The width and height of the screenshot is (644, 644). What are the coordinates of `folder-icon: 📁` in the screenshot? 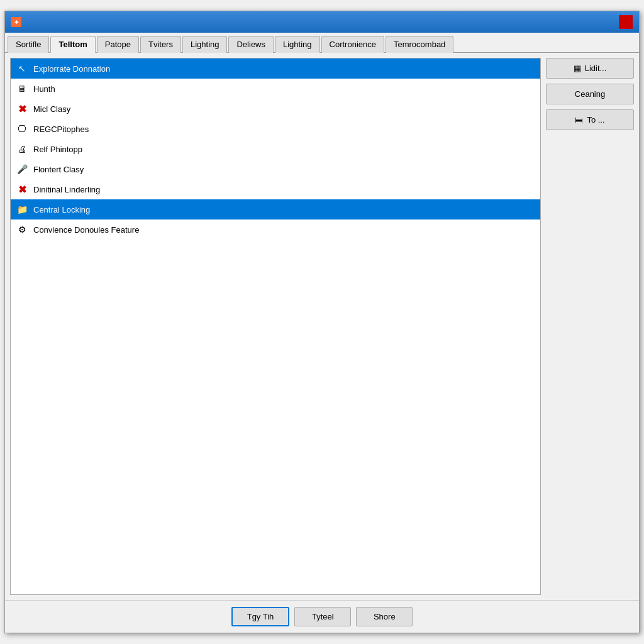 It's located at (22, 209).